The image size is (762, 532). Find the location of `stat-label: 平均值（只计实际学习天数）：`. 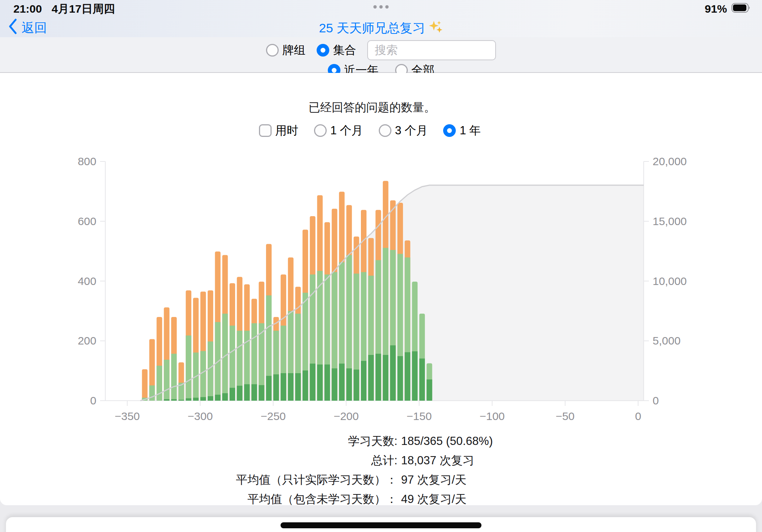

stat-label: 平均值（只计实际学习天数）： is located at coordinates (199, 480).